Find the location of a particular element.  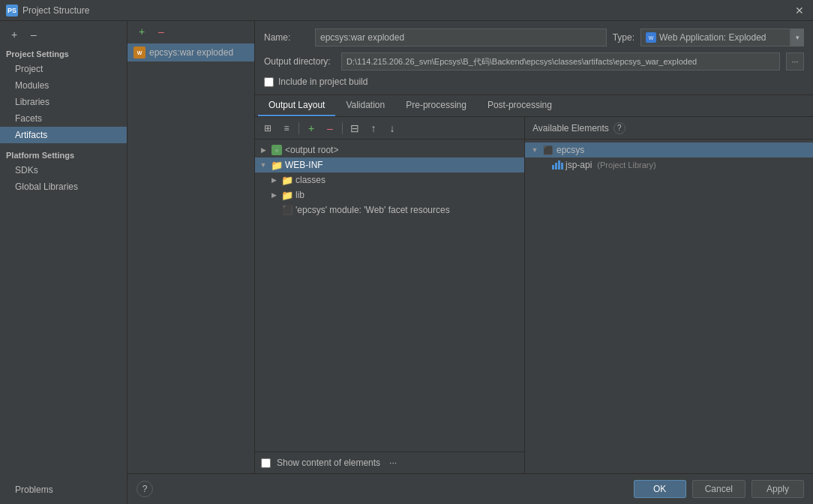

tree-item-module-resource: ⬛ 'epcsys' module: 'Web' facet resources is located at coordinates (390, 210).